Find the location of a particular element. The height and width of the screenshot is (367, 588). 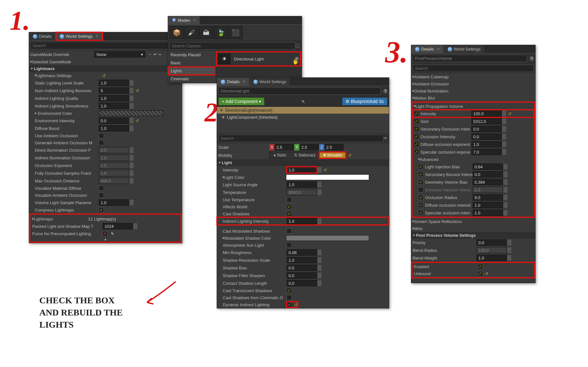

cast-translucent-checkbox is located at coordinates (289, 291).